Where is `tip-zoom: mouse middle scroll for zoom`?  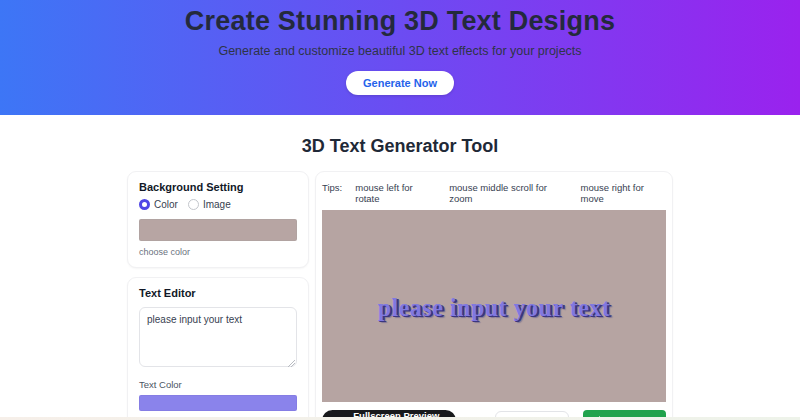
tip-zoom: mouse middle scroll for zoom is located at coordinates (508, 193).